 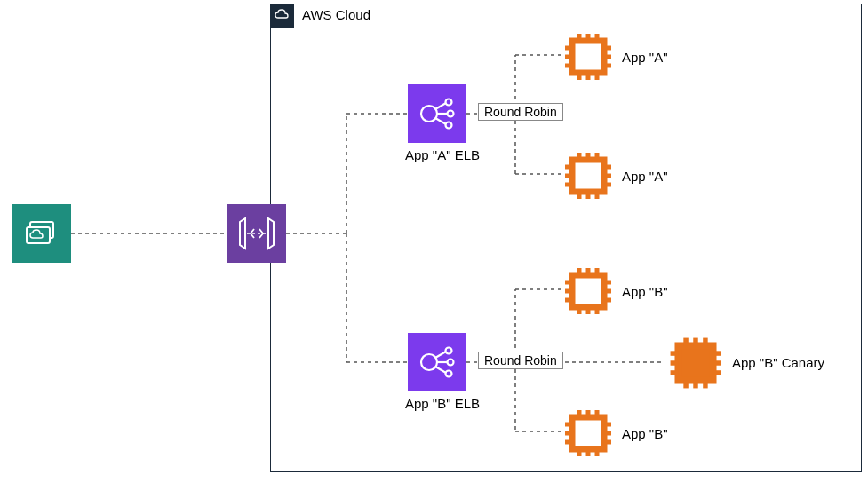 I want to click on chip-icon-filled, so click(x=696, y=363).